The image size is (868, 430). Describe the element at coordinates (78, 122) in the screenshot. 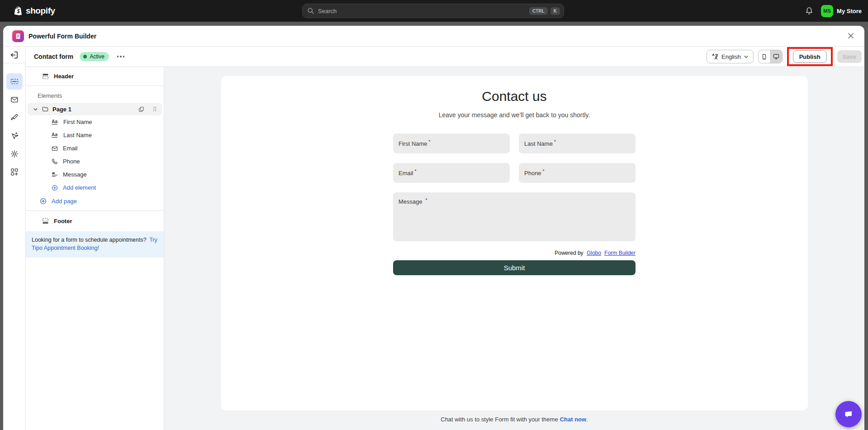

I see `tree-item-label: First Name` at that location.